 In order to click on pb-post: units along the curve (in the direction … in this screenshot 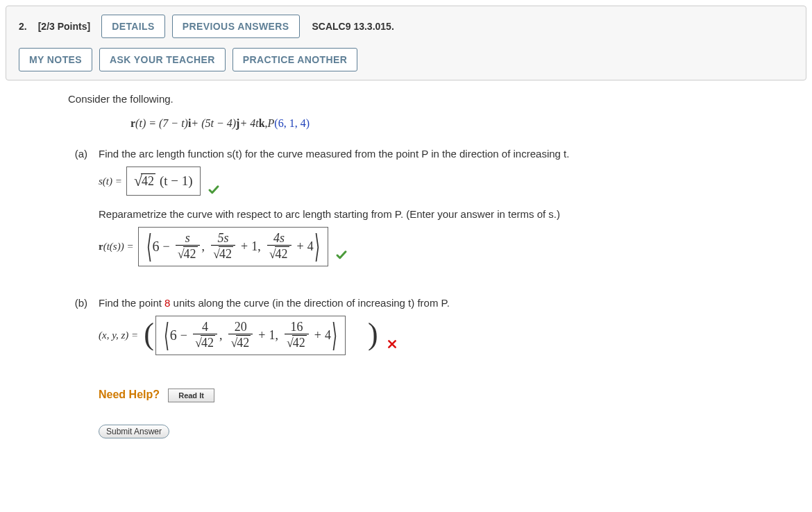, I will do `click(310, 302)`.